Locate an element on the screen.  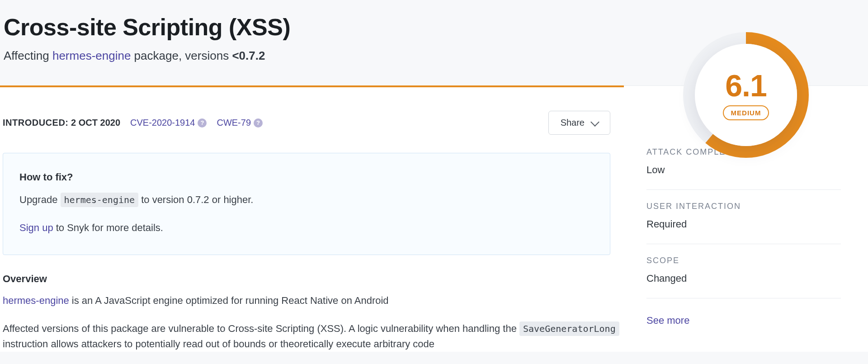
introduced-label: INTRODUCED: is located at coordinates (36, 123).